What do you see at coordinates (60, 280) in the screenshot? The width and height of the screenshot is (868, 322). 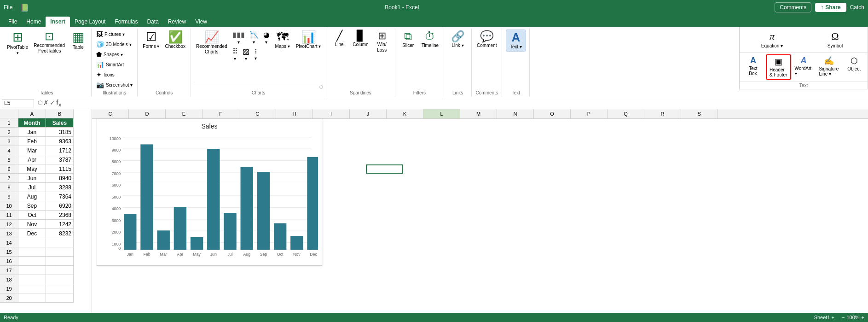 I see `cell-b18` at bounding box center [60, 280].